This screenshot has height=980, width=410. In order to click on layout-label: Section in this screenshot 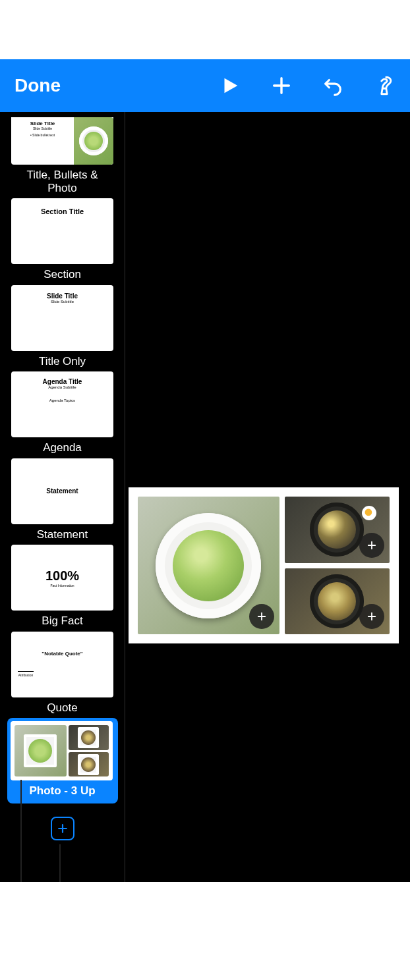, I will do `click(62, 275)`.